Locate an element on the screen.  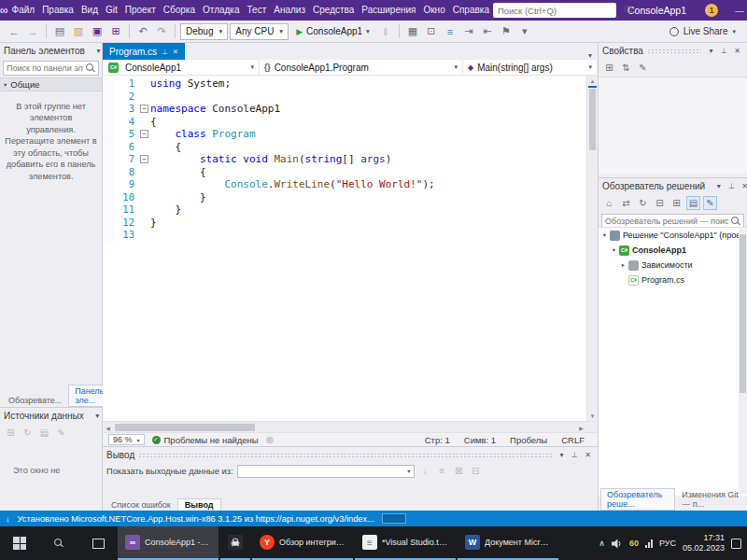
clock: 17:31 05.02.2023 is located at coordinates (704, 543).